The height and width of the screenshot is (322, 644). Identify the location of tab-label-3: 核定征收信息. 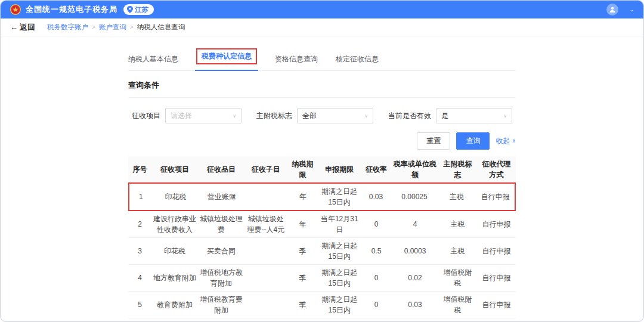
(357, 59).